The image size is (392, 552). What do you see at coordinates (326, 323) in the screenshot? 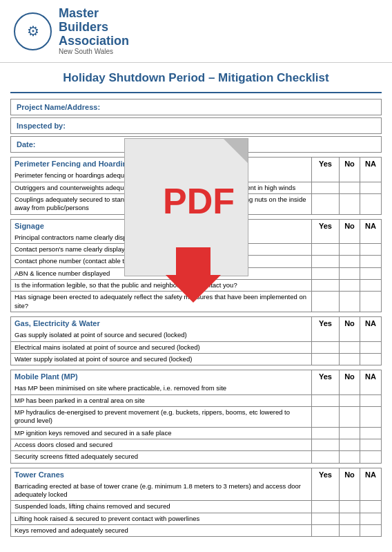
I see `col-yes-2: Yes` at bounding box center [326, 323].